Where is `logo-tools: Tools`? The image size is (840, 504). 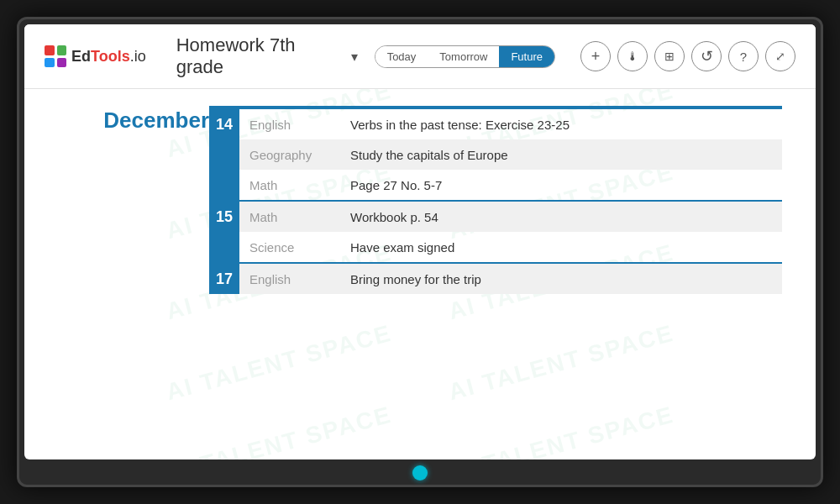 logo-tools: Tools is located at coordinates (111, 56).